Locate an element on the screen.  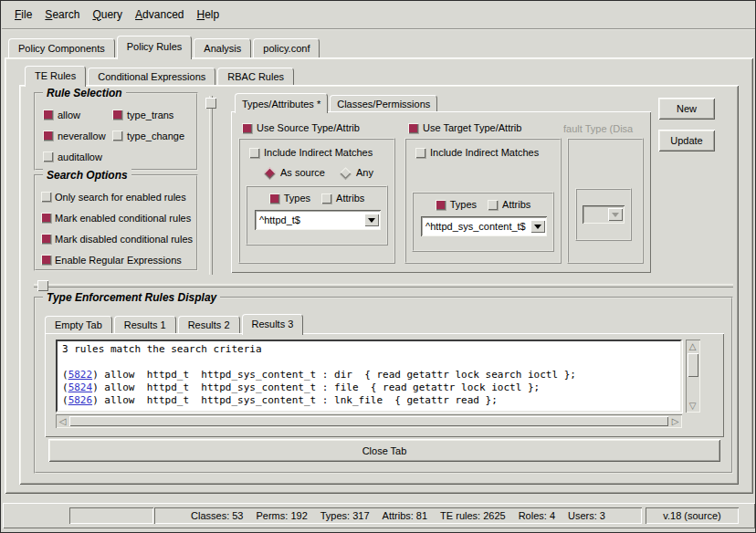
close-tab-button: Close Tab is located at coordinates (384, 451).